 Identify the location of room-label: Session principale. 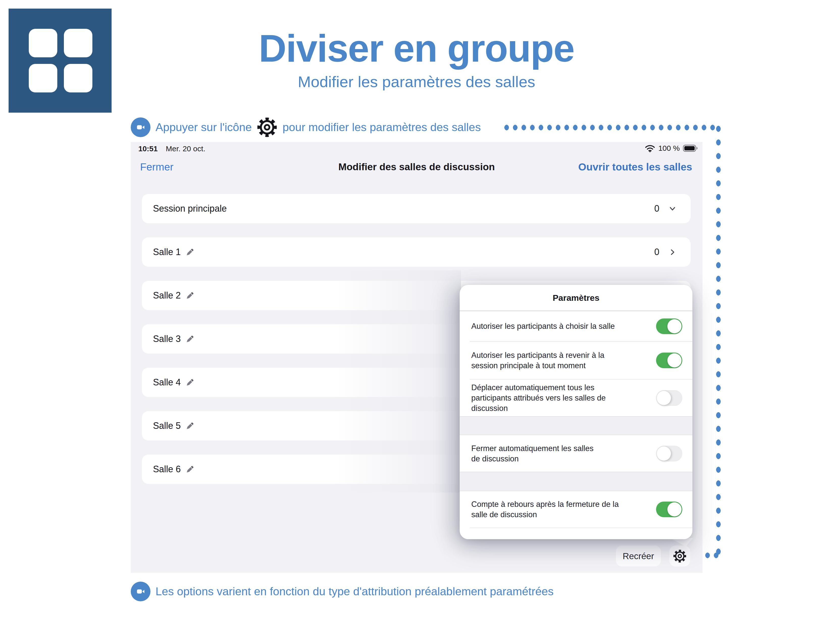
(190, 209).